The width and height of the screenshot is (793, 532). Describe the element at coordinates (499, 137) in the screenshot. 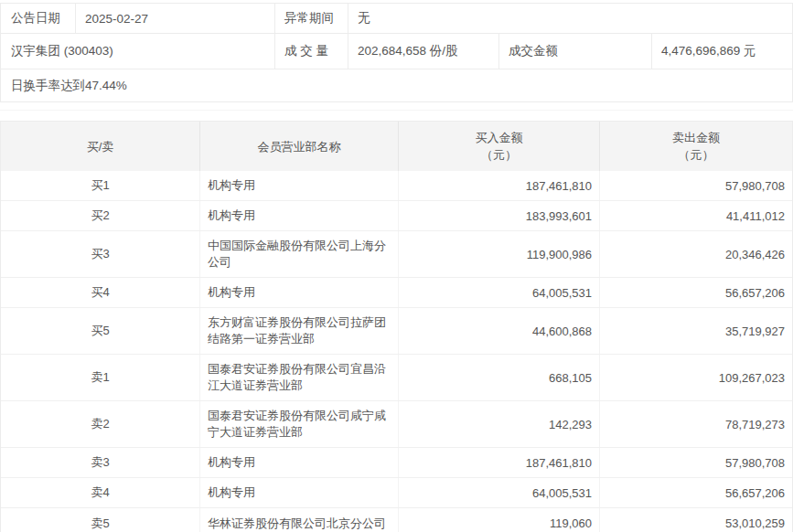

I see `table-header-buy-line1: 买入金额` at that location.